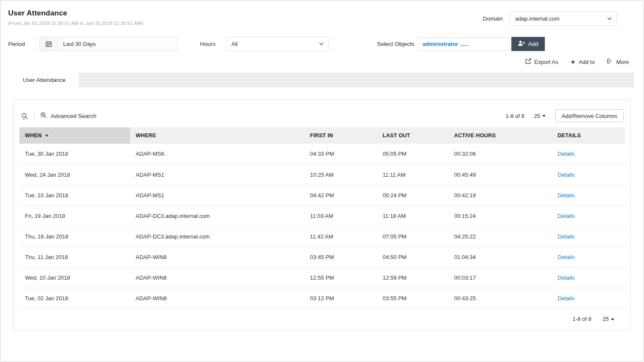 Image resolution: width=644 pixels, height=362 pixels. I want to click on column-header-first-in: FIRST IN, so click(341, 136).